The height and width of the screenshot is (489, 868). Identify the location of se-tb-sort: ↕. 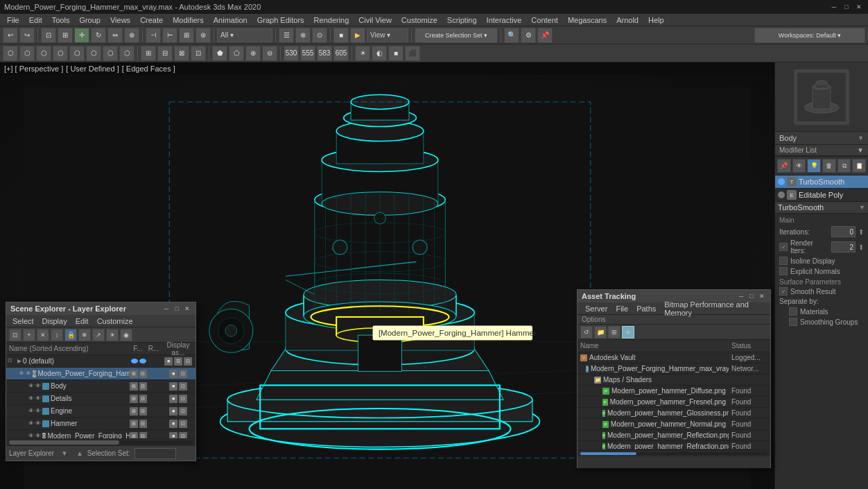
(57, 335).